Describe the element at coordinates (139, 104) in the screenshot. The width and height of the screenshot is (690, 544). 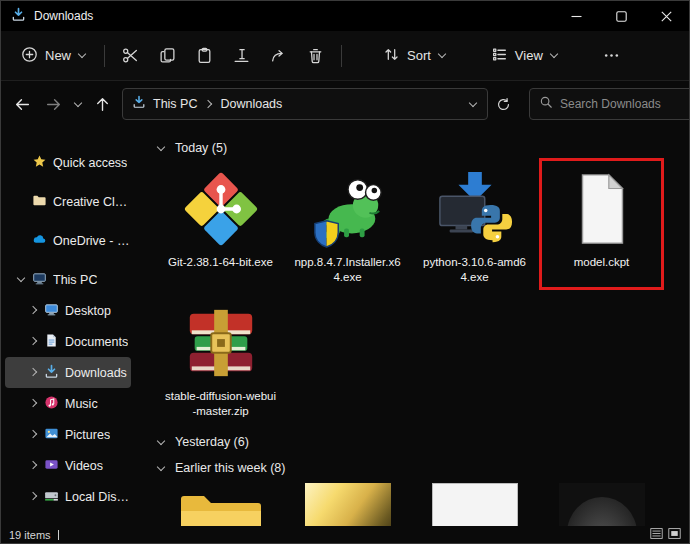
I see `downloads-location-icon` at that location.